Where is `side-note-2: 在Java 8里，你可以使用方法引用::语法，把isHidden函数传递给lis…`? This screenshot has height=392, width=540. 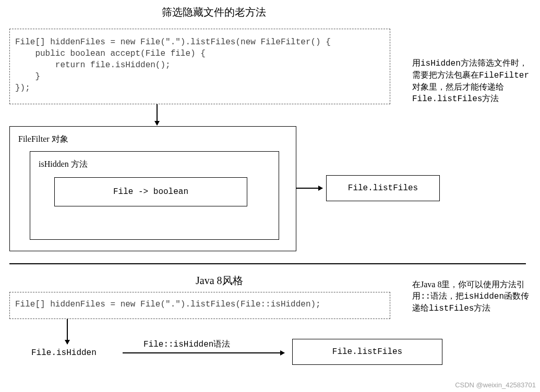
side-note-2: 在Java 8里，你可以使用方法引用::语法，把isHidden函数传递给lis… is located at coordinates (472, 297).